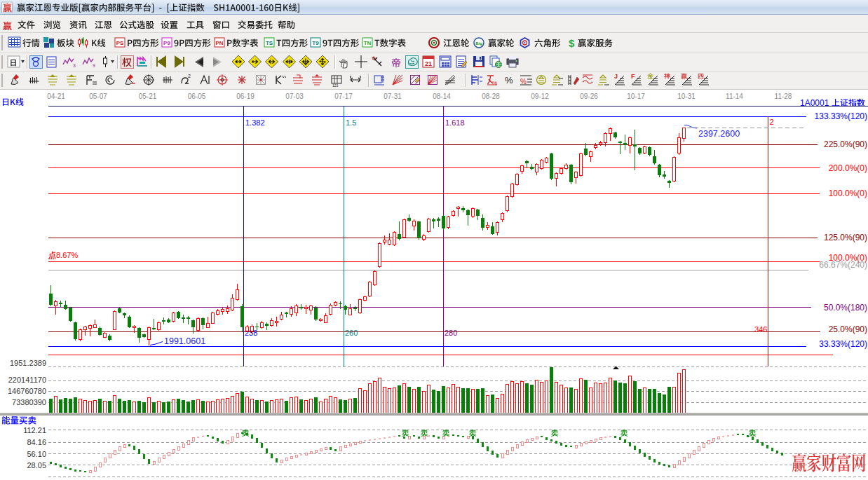  What do you see at coordinates (784, 97) in the screenshot?
I see `svg-text: 11-28` at bounding box center [784, 97].